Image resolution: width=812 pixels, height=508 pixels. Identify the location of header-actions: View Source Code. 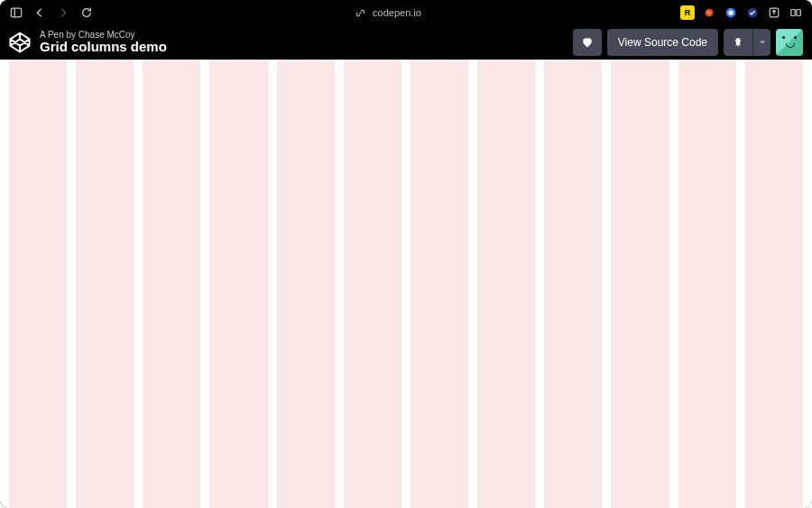
(687, 42).